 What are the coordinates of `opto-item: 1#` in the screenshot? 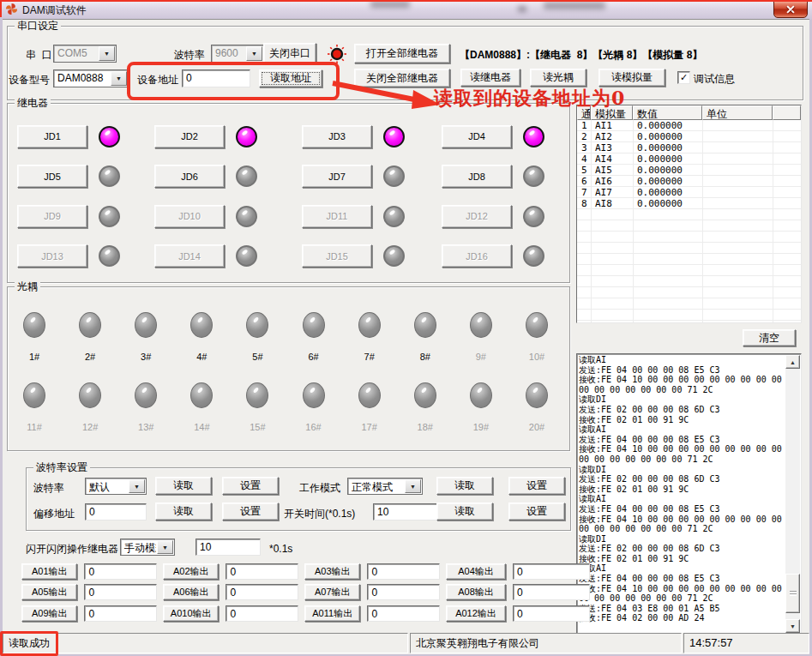 It's located at (34, 337).